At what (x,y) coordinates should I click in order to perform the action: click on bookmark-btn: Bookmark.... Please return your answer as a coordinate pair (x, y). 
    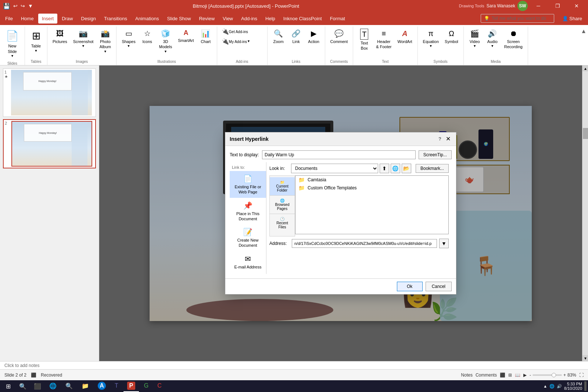
    Looking at the image, I should click on (432, 168).